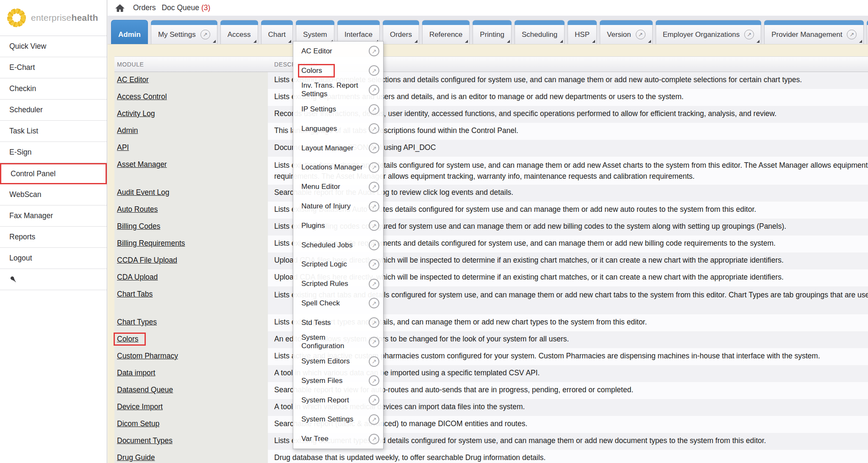 The image size is (868, 463). What do you see at coordinates (138, 424) in the screenshot?
I see `module-link: Dicom Setup` at bounding box center [138, 424].